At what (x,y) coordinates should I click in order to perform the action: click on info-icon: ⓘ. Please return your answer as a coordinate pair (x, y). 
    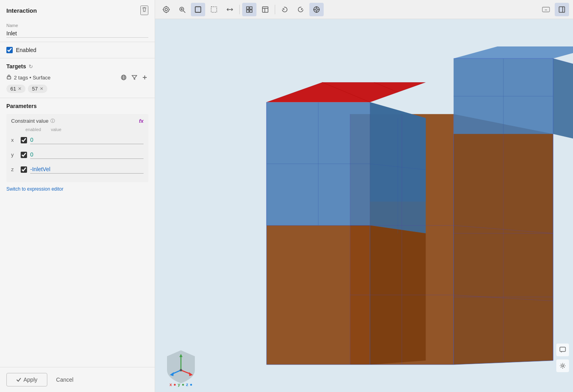
    Looking at the image, I should click on (52, 121).